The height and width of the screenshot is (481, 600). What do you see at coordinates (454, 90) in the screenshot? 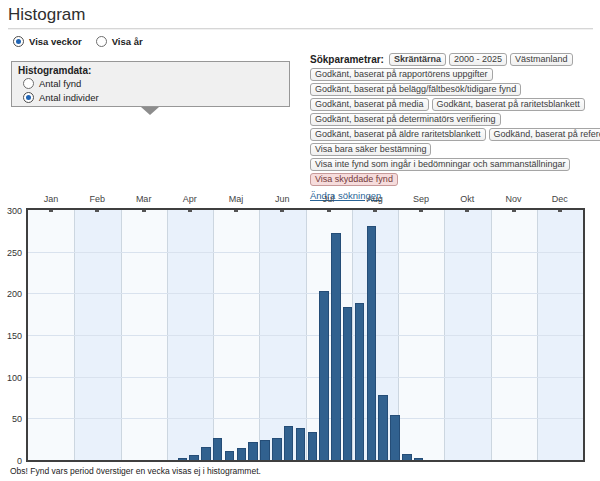
I see `search-param-row: Godkänt, baserat på belägg/fältbesök/tid…` at bounding box center [454, 90].